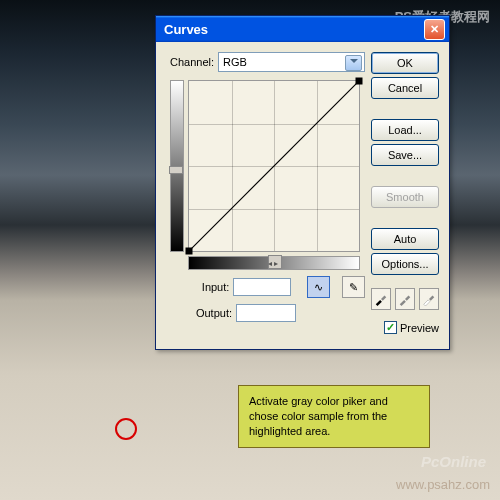 The height and width of the screenshot is (500, 500). What do you see at coordinates (201, 313) in the screenshot?
I see `output-label: Output:` at bounding box center [201, 313].